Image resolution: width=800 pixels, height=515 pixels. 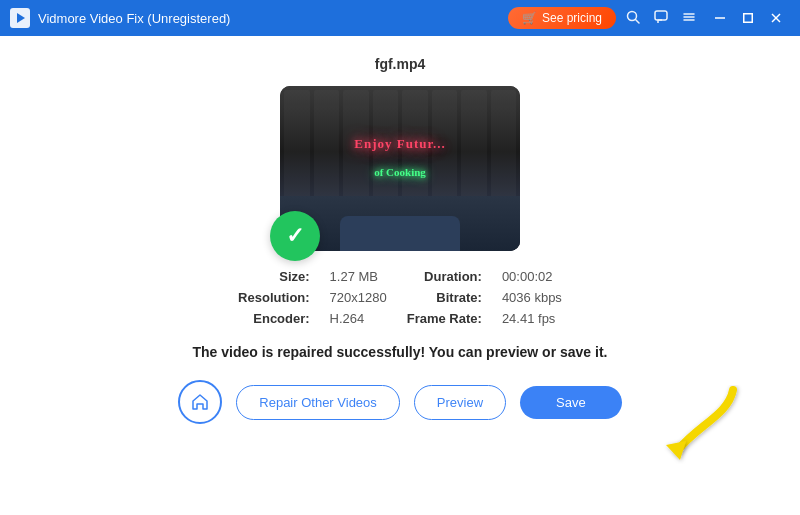 What do you see at coordinates (318, 402) in the screenshot?
I see `repair-other-videos-button: Repair Other Videos` at bounding box center [318, 402].